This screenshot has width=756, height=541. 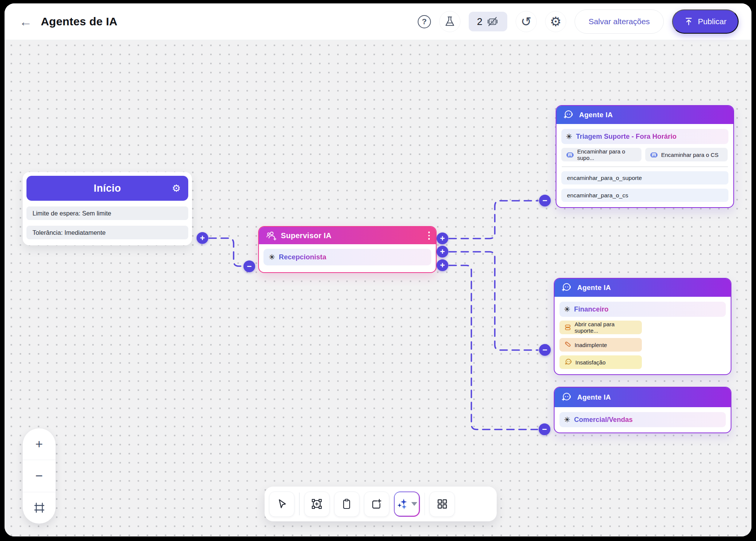 I want to click on grid-icon, so click(x=442, y=504).